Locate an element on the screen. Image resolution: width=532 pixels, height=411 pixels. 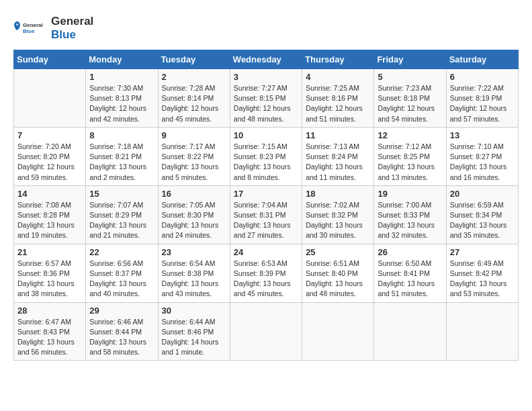
calendar-cell: 1Sunrise: 7:30 AM Sunset: 8:13 PM Daylig… is located at coordinates (122, 98).